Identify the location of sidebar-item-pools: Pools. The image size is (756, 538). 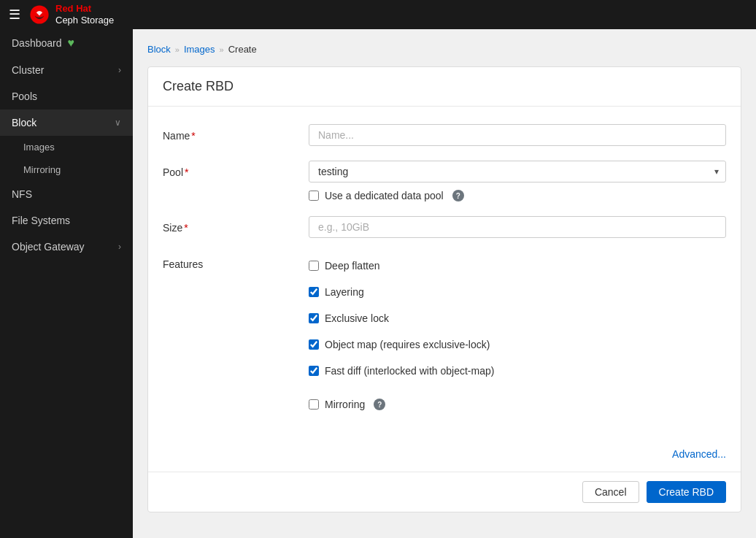
(66, 96).